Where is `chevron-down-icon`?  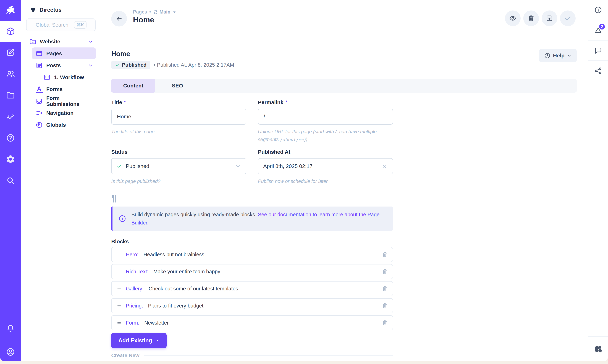
chevron-down-icon is located at coordinates (238, 166).